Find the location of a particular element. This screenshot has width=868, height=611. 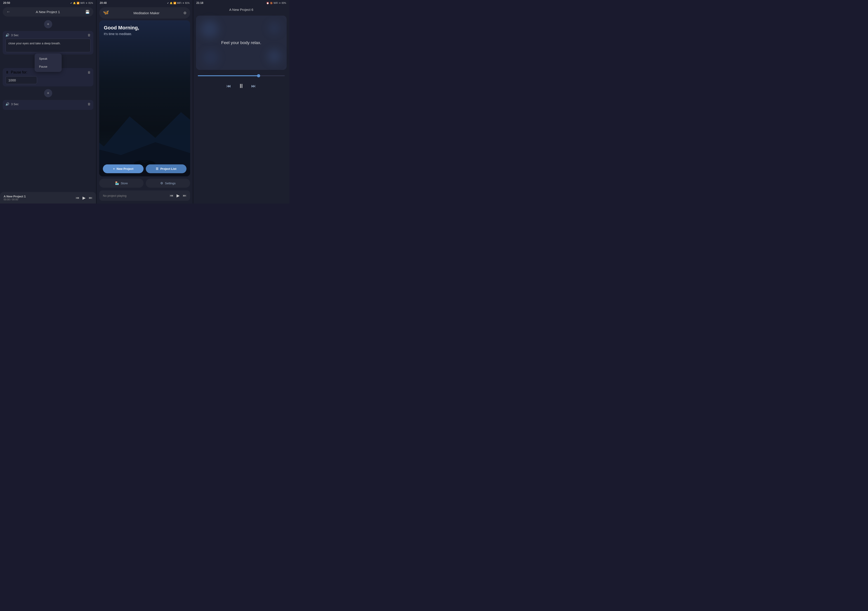

status-time-3: 21:18 is located at coordinates (200, 3).